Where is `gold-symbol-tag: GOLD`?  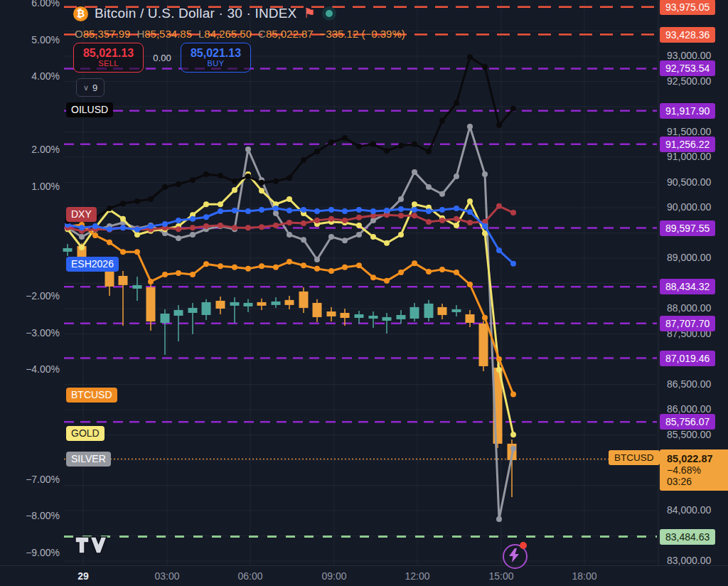
gold-symbol-tag: GOLD is located at coordinates (85, 434).